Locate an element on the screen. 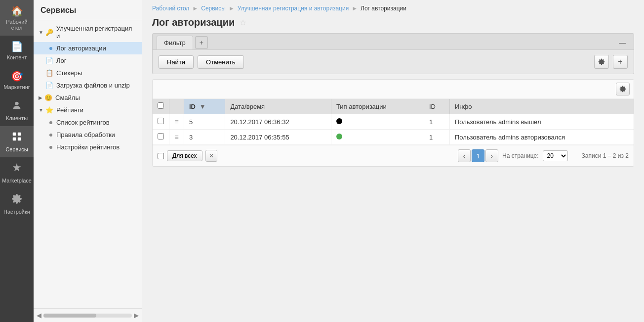 The image size is (644, 322). page-title: Лог авторизации is located at coordinates (194, 23).